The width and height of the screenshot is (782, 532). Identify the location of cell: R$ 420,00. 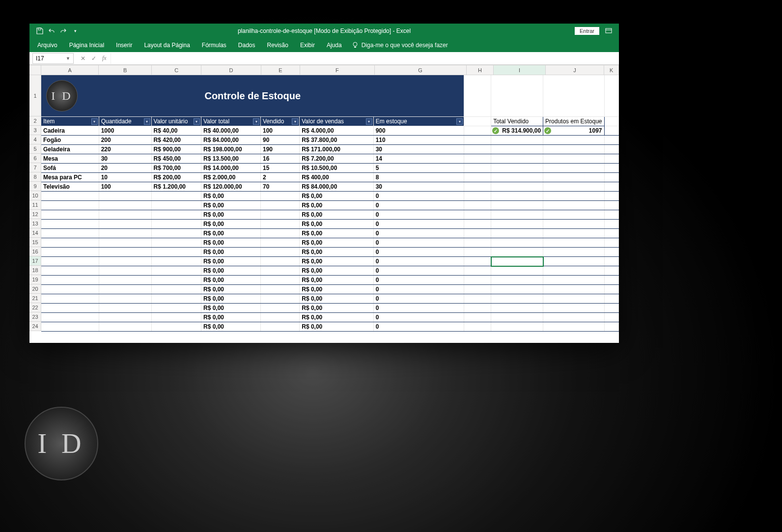
(176, 140).